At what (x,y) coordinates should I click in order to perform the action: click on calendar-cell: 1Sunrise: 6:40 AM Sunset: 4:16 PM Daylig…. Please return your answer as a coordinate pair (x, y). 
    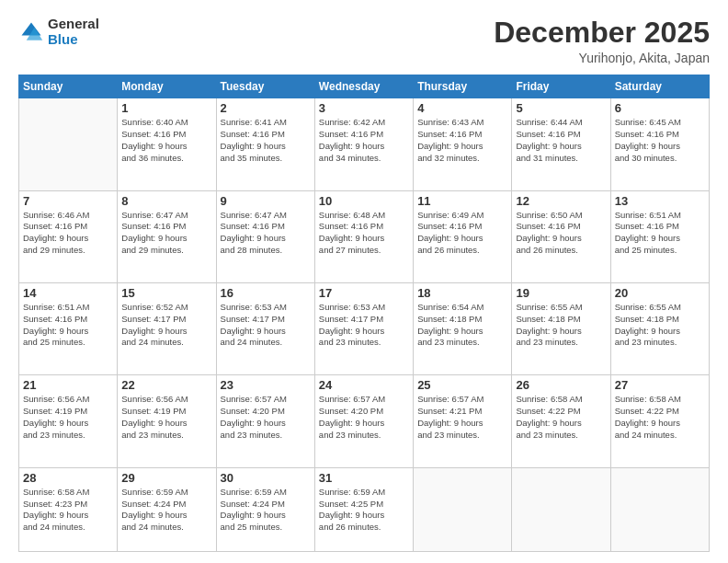
    Looking at the image, I should click on (167, 144).